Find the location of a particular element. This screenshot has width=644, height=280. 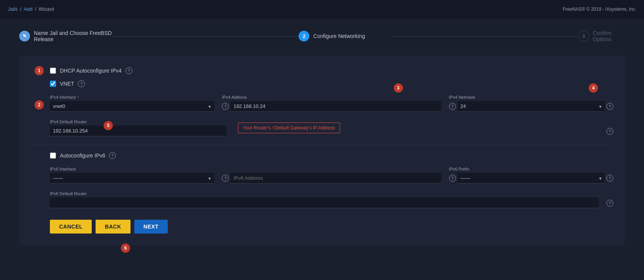

step2-label: Configure Networking is located at coordinates (339, 36).